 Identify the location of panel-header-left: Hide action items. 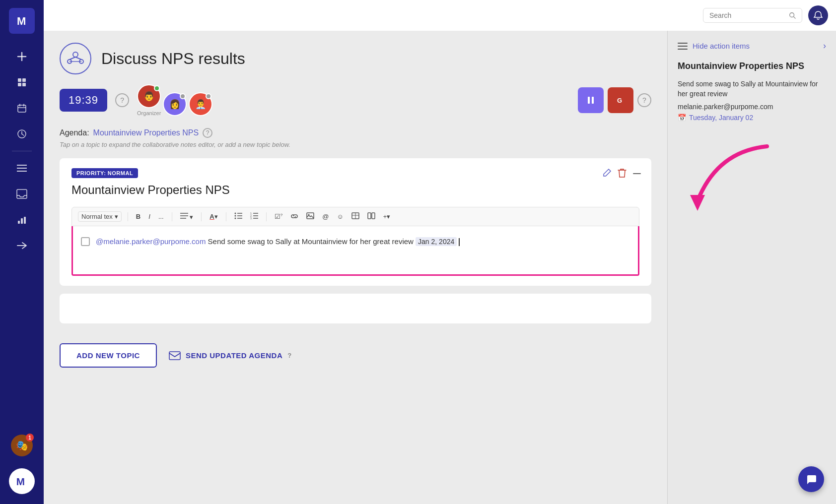
(714, 46).